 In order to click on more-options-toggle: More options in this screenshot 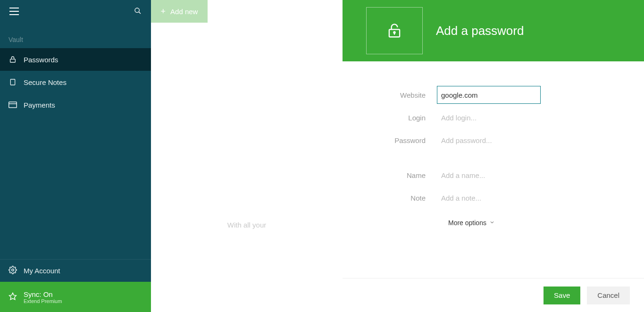, I will do `click(472, 223)`.